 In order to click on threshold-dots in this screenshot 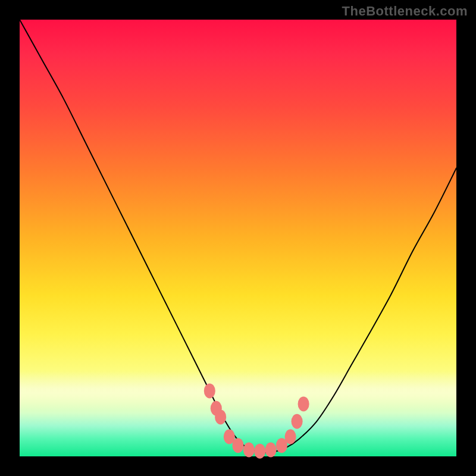, I will do `click(257, 421)`.